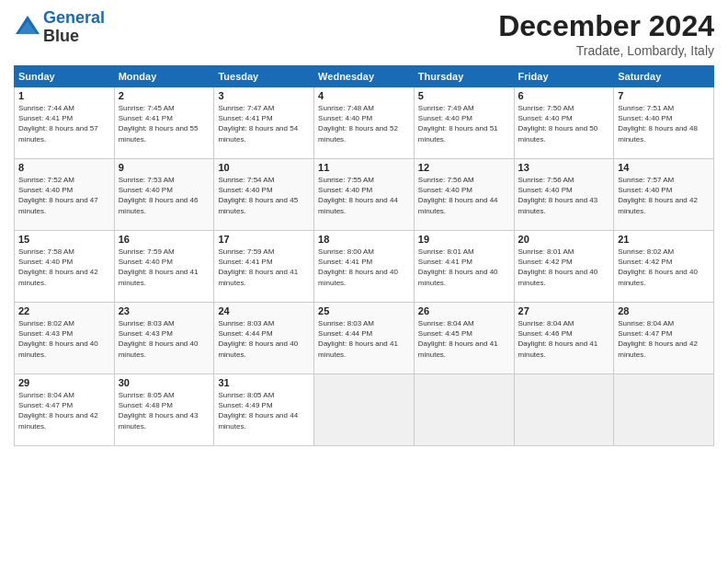  What do you see at coordinates (264, 167) in the screenshot?
I see `day-number: 10` at bounding box center [264, 167].